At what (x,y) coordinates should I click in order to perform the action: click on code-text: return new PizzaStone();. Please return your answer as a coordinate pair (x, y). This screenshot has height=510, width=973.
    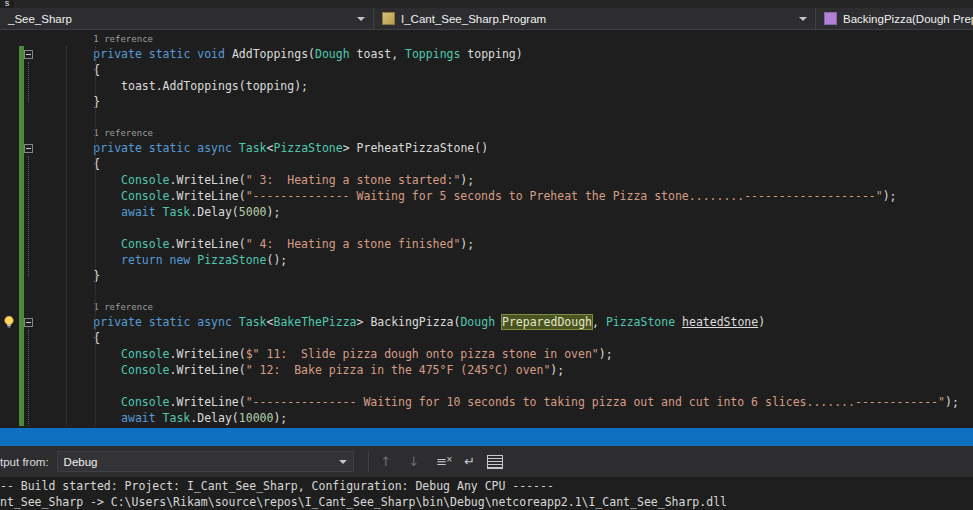
    Looking at the image, I should click on (162, 260).